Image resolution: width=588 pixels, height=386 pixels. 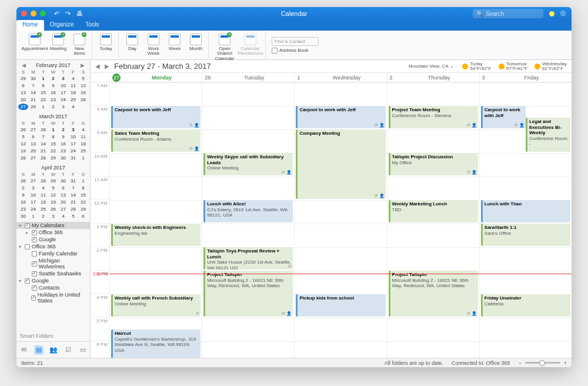 I want to click on calendar-tree-item: ▾My Calendars, so click(x=53, y=225).